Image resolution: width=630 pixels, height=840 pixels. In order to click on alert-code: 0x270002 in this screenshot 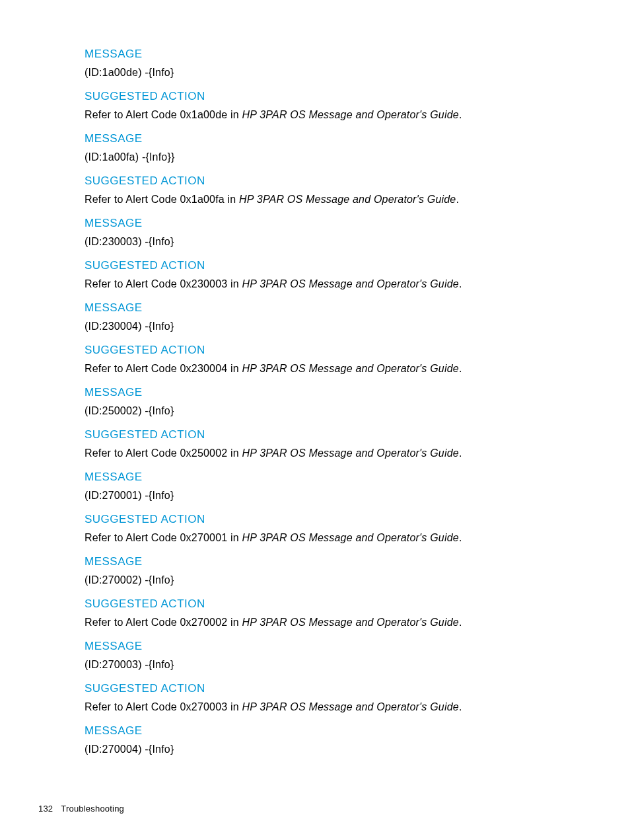, I will do `click(204, 623)`.